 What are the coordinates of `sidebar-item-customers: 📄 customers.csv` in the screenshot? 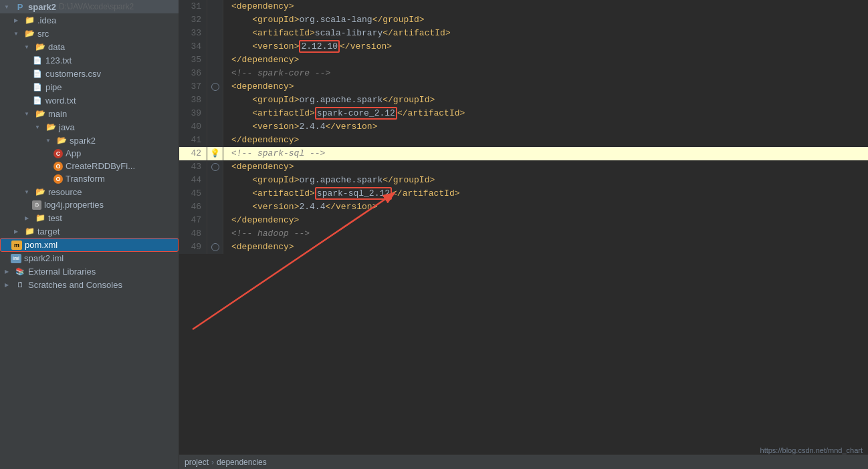 It's located at (90, 73).